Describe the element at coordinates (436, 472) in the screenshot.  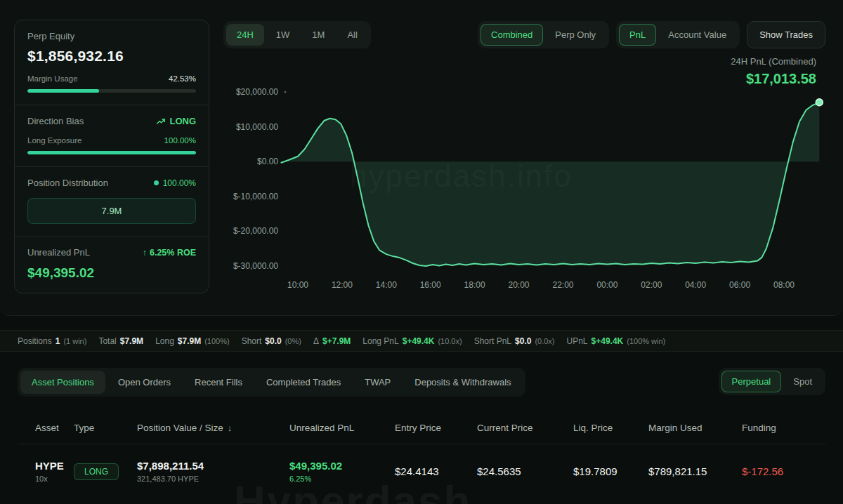
I see `cell-entry-price: $24.4143` at that location.